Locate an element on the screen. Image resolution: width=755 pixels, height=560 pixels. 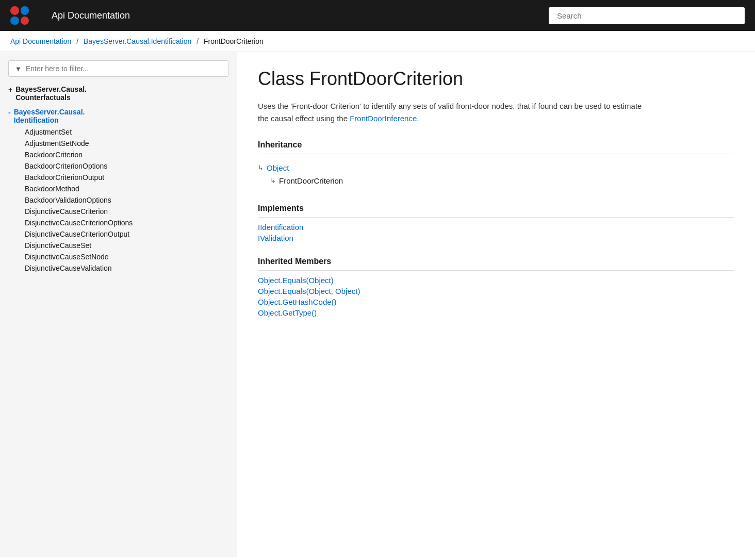
nav-item-disjunctivecausesetnode: DisjunctiveCauseSetNode is located at coordinates (119, 257).